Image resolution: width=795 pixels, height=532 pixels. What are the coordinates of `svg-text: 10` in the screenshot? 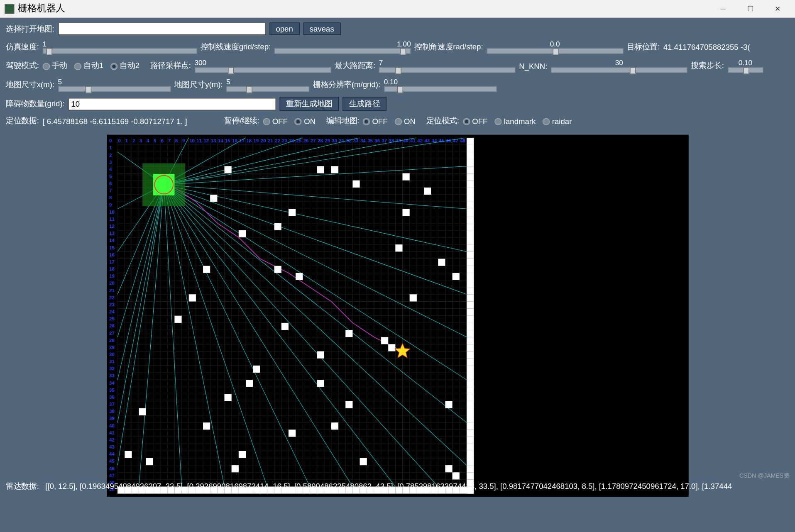 It's located at (192, 141).